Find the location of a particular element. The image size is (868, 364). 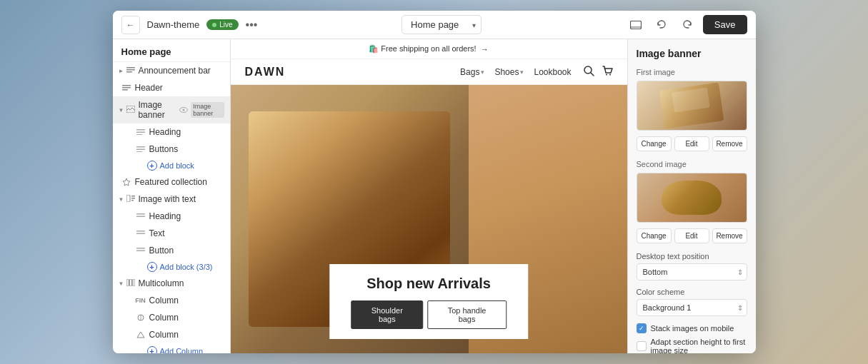

announcement-icon is located at coordinates (131, 71).